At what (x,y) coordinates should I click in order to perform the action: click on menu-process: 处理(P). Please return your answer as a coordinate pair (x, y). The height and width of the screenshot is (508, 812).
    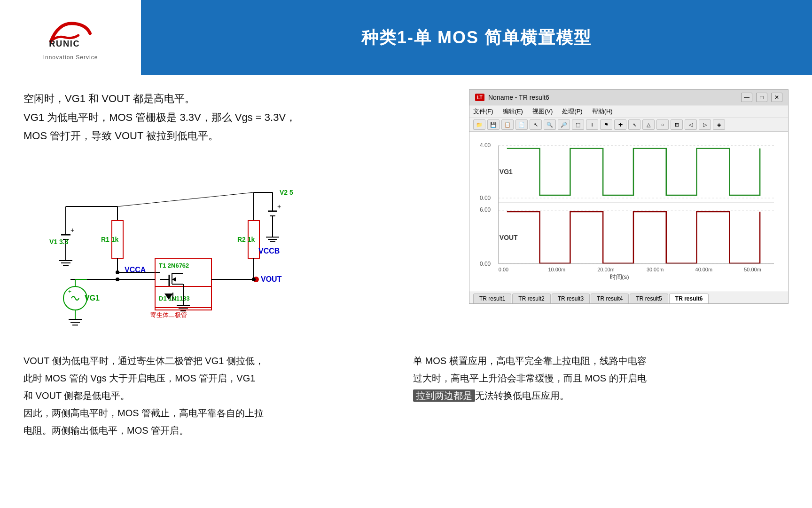
    Looking at the image, I should click on (572, 111).